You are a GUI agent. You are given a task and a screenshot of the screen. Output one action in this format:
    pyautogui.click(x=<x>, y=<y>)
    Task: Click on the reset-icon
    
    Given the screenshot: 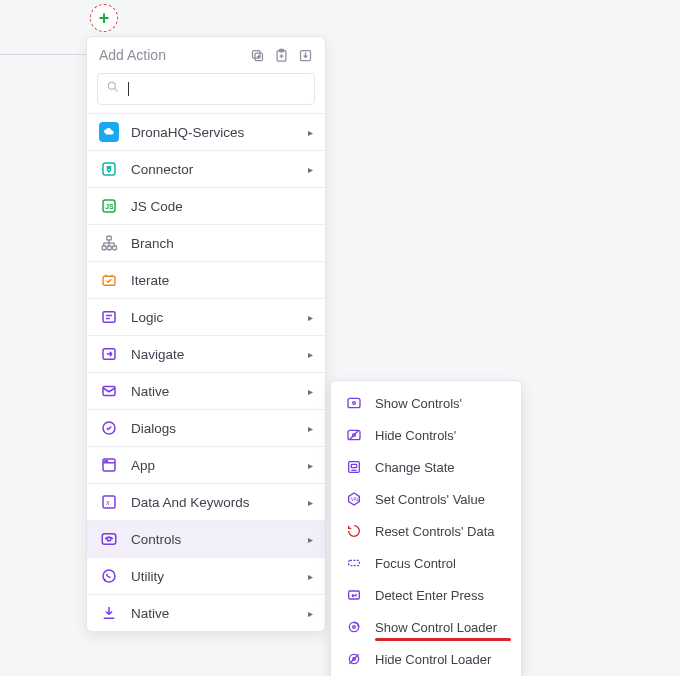 What is the action you would take?
    pyautogui.click(x=354, y=531)
    